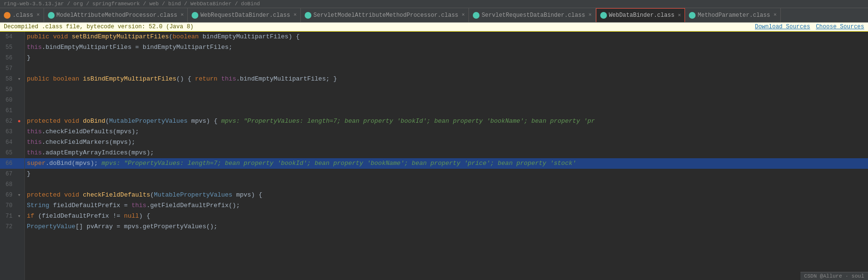 The width and height of the screenshot is (868, 280). Describe the element at coordinates (642, 15) in the screenshot. I see `tab-label-webdatabinder: WebDataBinder.class` at that location.